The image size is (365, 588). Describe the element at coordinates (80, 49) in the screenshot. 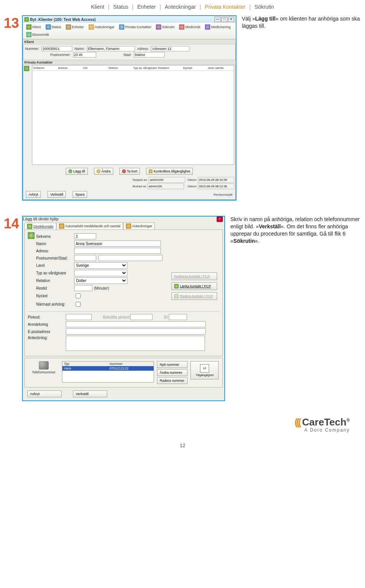

I see `namn-label: Namn:` at that location.